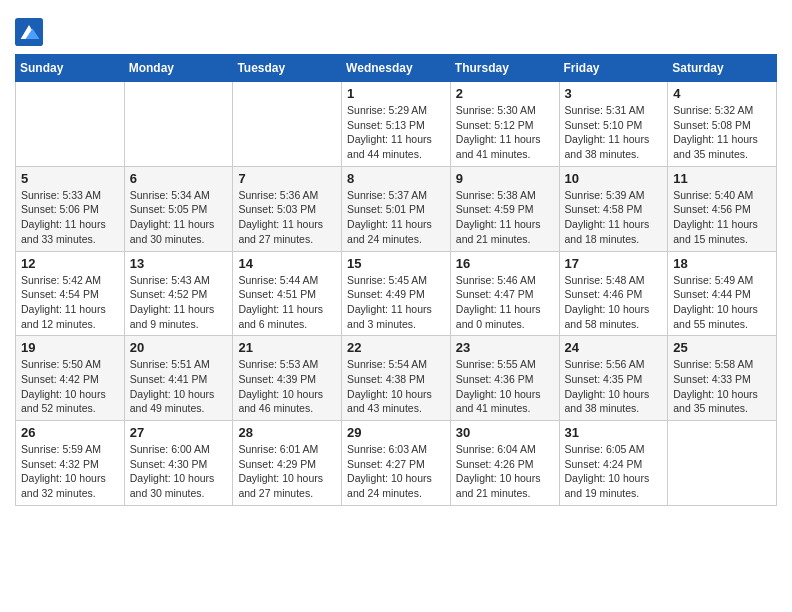 This screenshot has width=792, height=612. What do you see at coordinates (505, 264) in the screenshot?
I see `day-number: 16` at bounding box center [505, 264].